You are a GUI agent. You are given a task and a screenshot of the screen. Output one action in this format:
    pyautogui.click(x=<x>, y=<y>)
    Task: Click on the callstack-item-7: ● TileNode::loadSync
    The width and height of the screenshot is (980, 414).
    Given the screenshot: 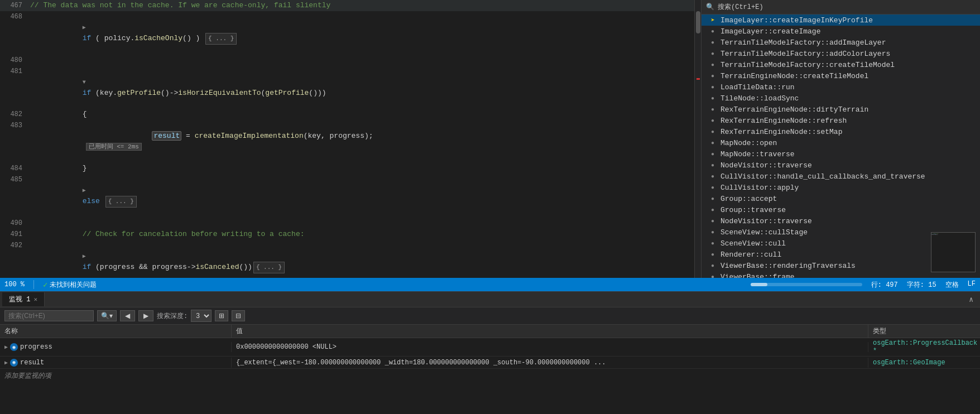 What is the action you would take?
    pyautogui.click(x=840, y=98)
    